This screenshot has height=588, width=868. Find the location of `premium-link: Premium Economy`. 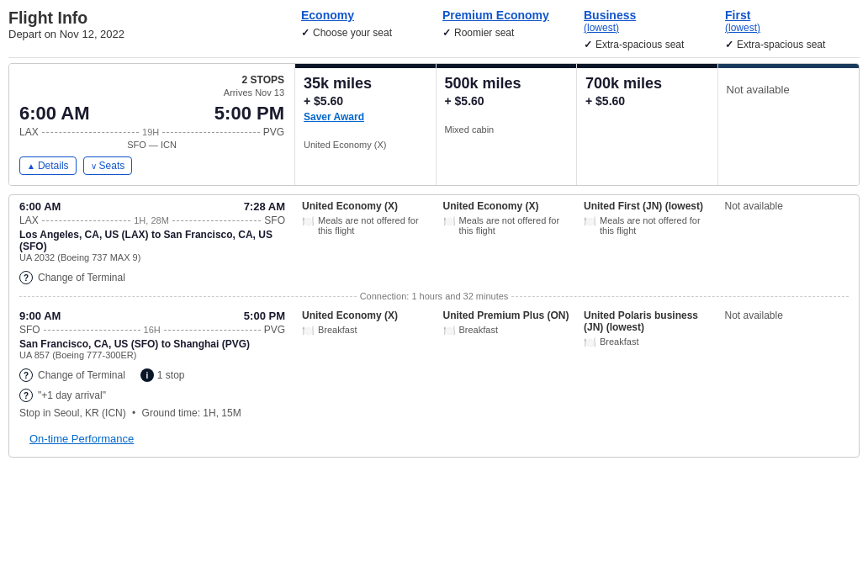

premium-link: Premium Economy is located at coordinates (496, 15).